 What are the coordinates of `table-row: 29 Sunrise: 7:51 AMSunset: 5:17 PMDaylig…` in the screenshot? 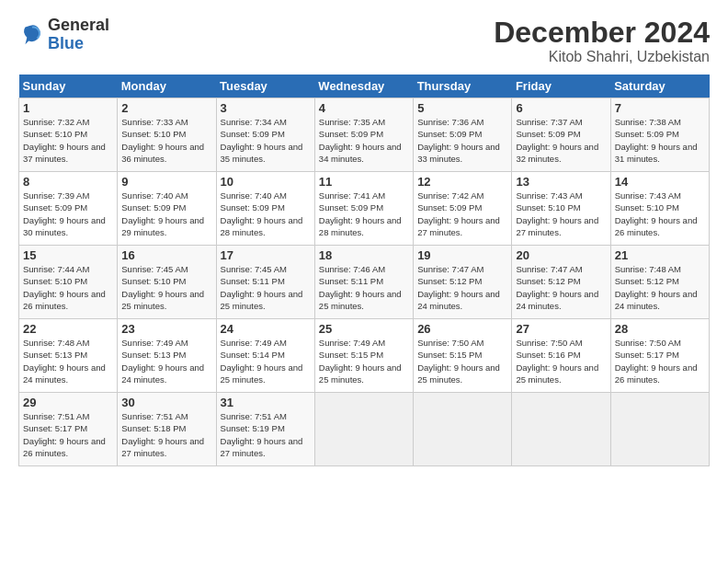 It's located at (68, 430).